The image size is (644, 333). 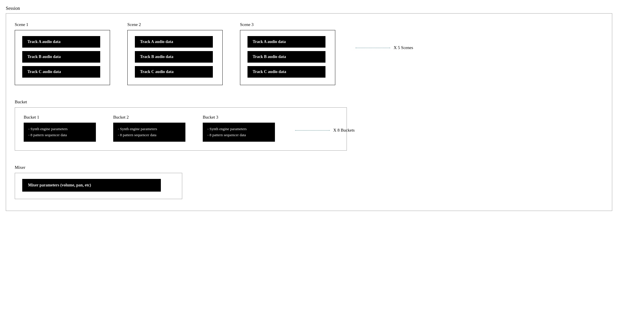 I want to click on bucket-1-line1: - Synth engine parameters, so click(x=48, y=129).